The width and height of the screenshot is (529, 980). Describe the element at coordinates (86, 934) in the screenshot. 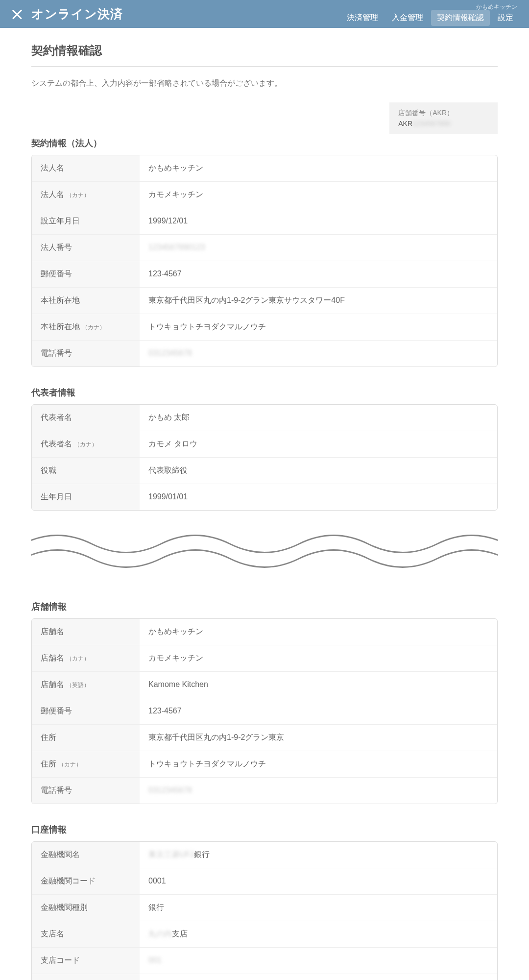

I see `row-label: 支店名` at that location.